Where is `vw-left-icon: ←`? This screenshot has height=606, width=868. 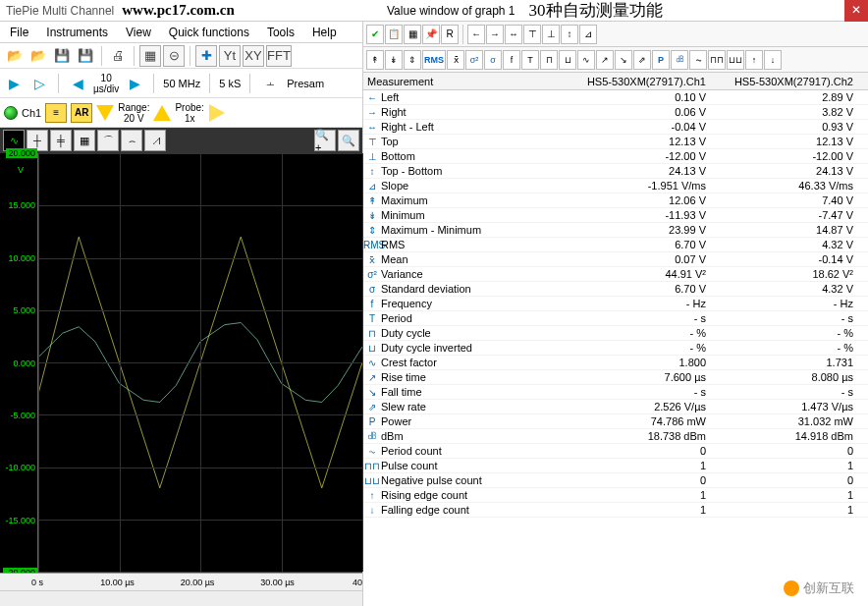 vw-left-icon: ← is located at coordinates (476, 34).